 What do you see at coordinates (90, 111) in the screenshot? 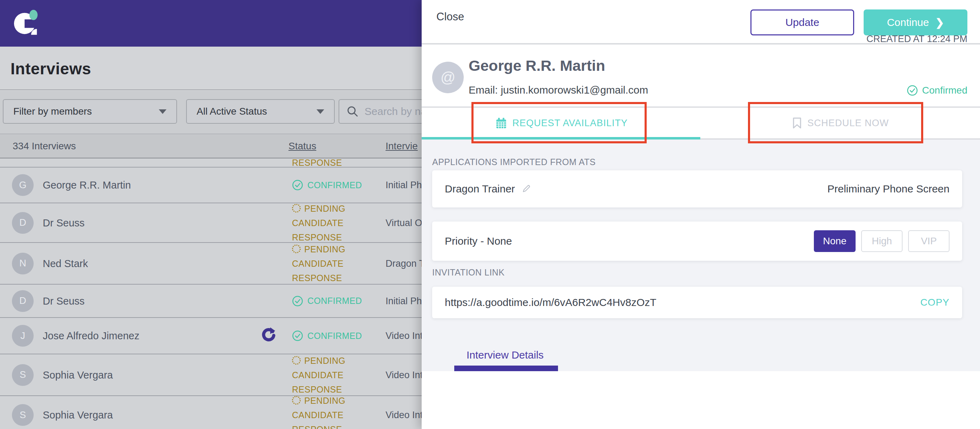
I see `filter-members-select: Filter by members` at bounding box center [90, 111].